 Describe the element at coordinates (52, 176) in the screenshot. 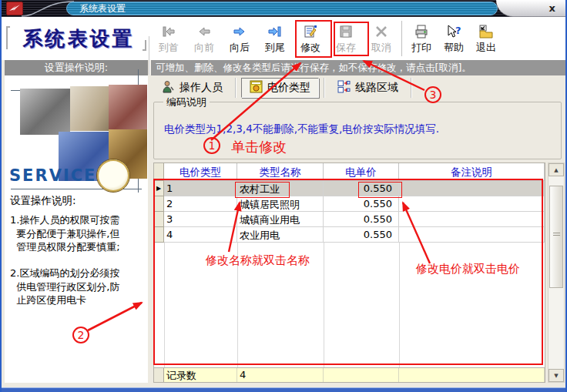

I see `service-label: SERVICE` at that location.